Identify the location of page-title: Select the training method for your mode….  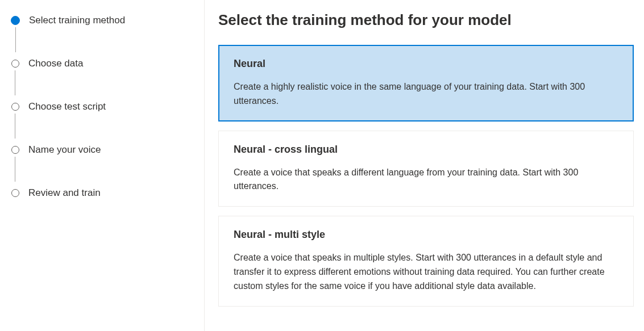
(426, 20).